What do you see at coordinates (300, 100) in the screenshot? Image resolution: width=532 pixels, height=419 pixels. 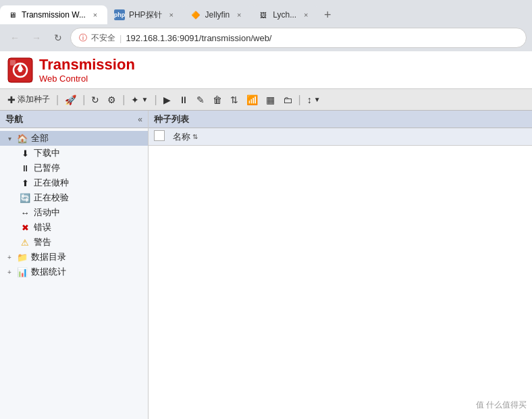 I see `sep5: |` at bounding box center [300, 100].